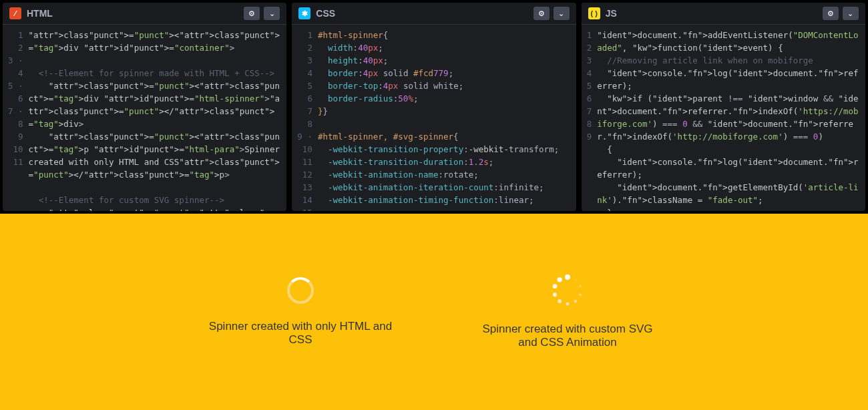  I want to click on preview-left-caption: Spinner created with only HTML and CSS, so click(300, 333).